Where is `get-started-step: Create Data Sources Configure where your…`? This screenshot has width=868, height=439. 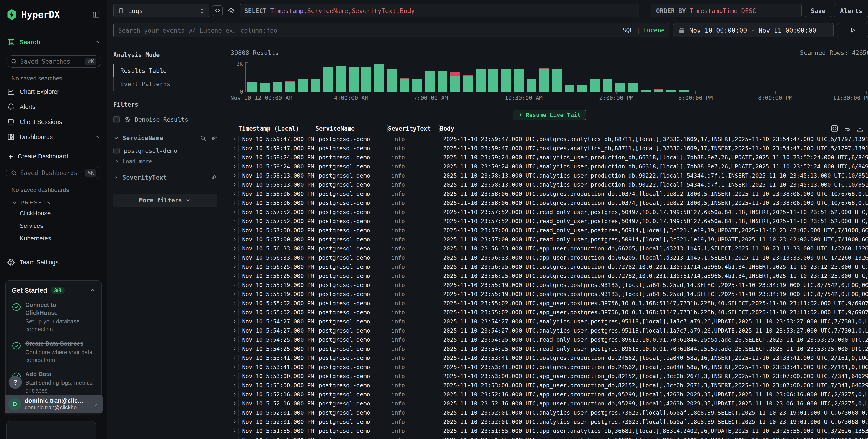
get-started-step: Create Data Sources Configure where your… is located at coordinates (54, 352).